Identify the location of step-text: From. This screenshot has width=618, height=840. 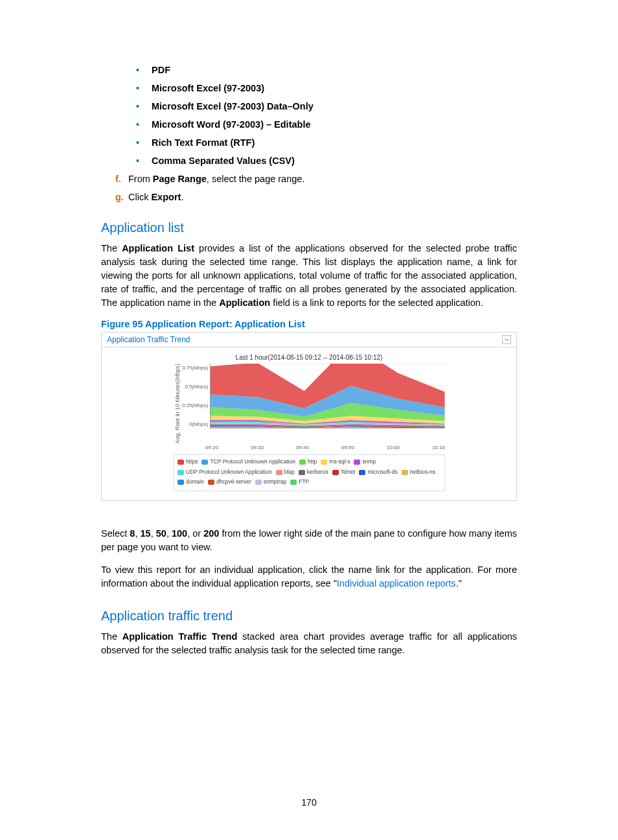
(141, 179).